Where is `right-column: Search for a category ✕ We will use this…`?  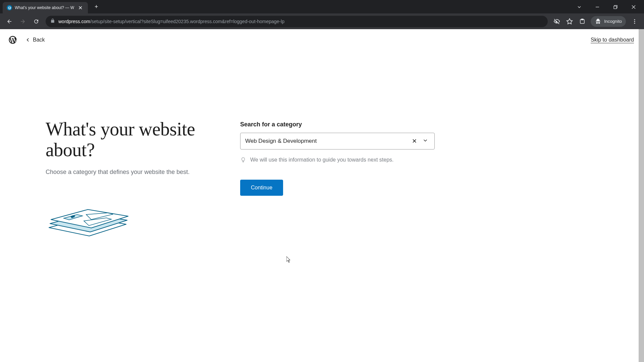 right-column: Search for a category ✕ We will use this… is located at coordinates (337, 180).